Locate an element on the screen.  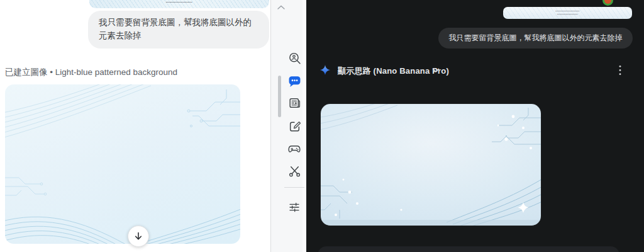
scroll-to-bottom-button is located at coordinates (138, 236).